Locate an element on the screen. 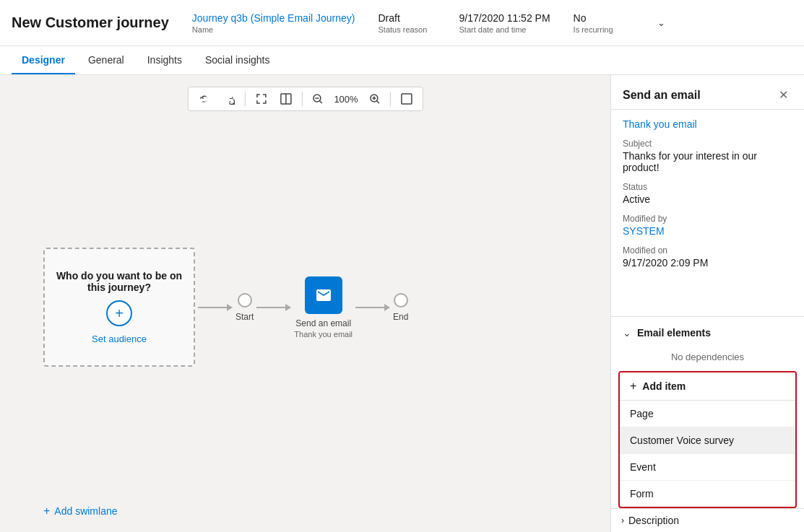 The image size is (804, 532). modified-by-value: SYSTEM is located at coordinates (708, 231).